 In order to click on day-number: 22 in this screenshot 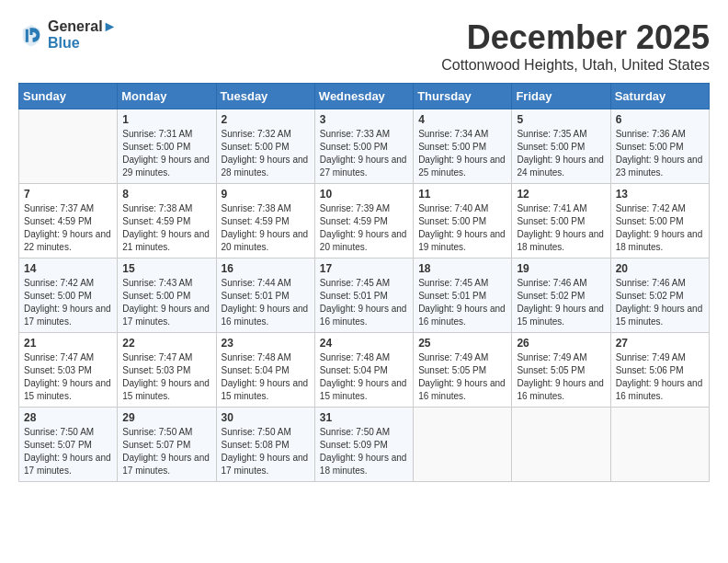, I will do `click(166, 343)`.